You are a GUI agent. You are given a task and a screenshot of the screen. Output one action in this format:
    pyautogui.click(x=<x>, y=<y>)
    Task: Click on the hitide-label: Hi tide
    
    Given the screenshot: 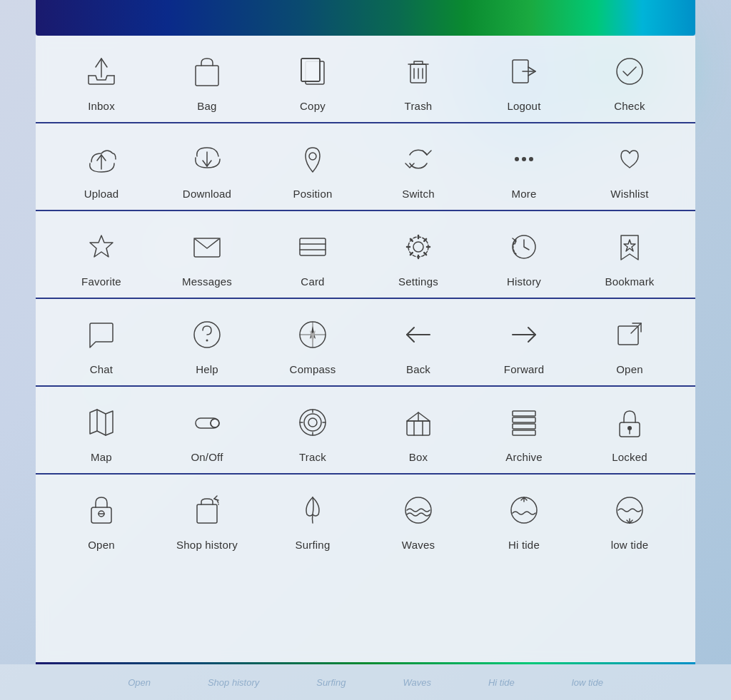 What is the action you would take?
    pyautogui.click(x=524, y=545)
    